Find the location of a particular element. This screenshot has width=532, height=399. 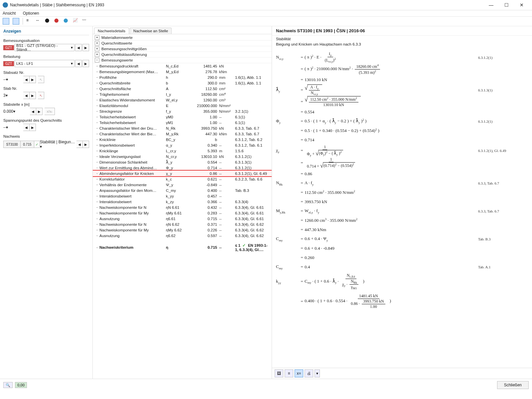

tree-row-criterion: •Nachweiskriteriumη0.715--≤ 1 ✓ EN 1993-… is located at coordinates (182, 247).